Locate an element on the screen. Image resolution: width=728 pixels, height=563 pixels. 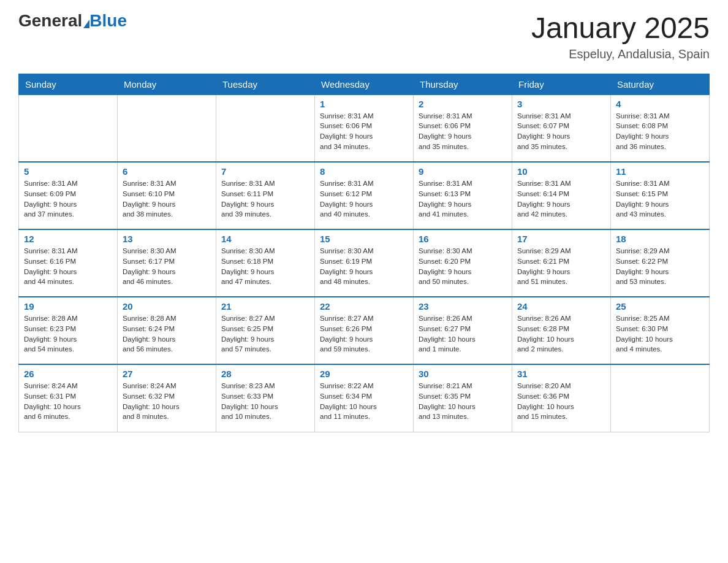
day-number: 16 is located at coordinates (463, 239).